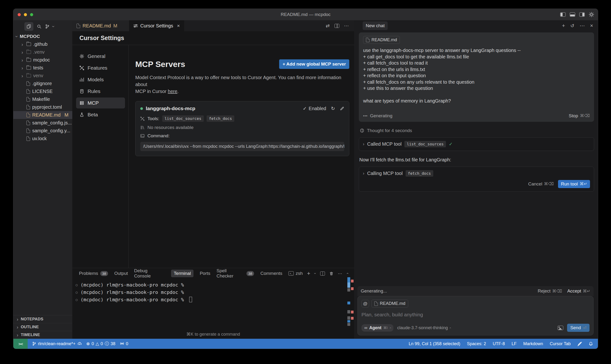 This screenshot has height=364, width=611. Describe the element at coordinates (541, 184) in the screenshot. I see `cancel-tool-button: Cancel⌘⌫` at that location.